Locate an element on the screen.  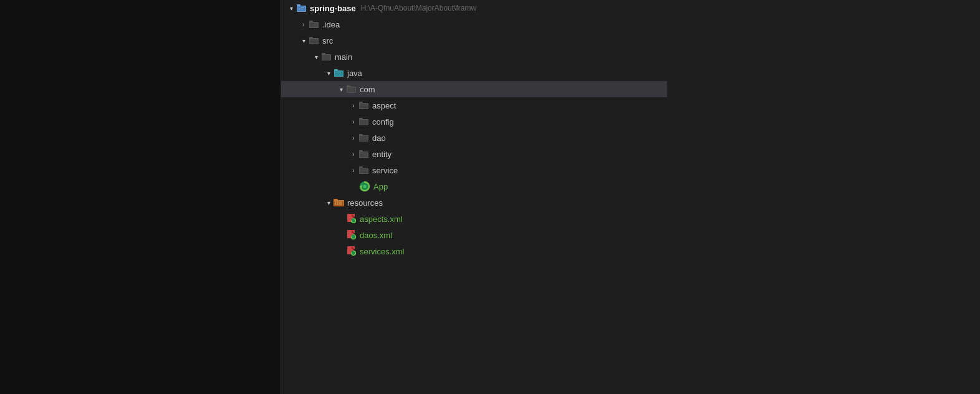
tree-item-aspect: › aspect is located at coordinates (474, 105).